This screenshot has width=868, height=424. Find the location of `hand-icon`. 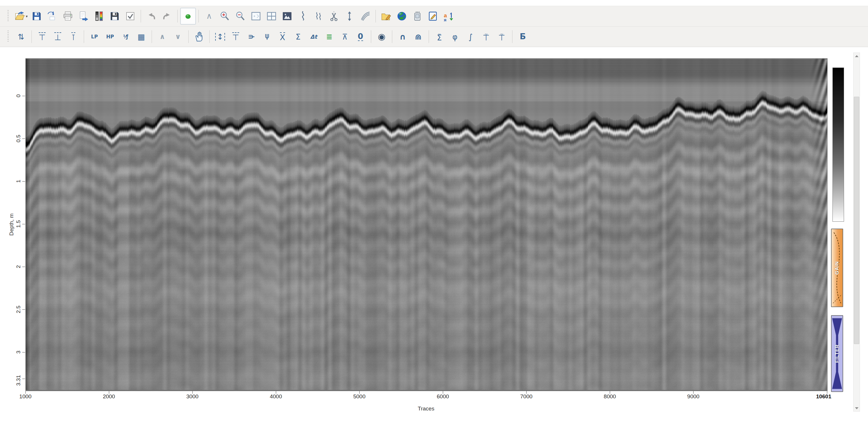

hand-icon is located at coordinates (199, 37).